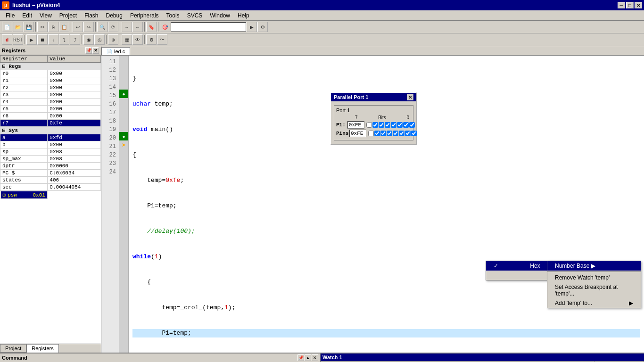  I want to click on bookmark-btn: 🔖, so click(151, 27).